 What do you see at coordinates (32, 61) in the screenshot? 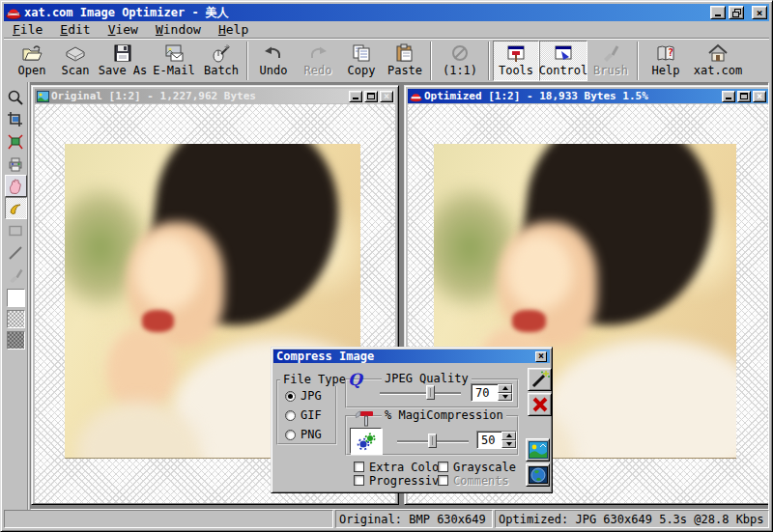
I see `open-button: Open` at bounding box center [32, 61].